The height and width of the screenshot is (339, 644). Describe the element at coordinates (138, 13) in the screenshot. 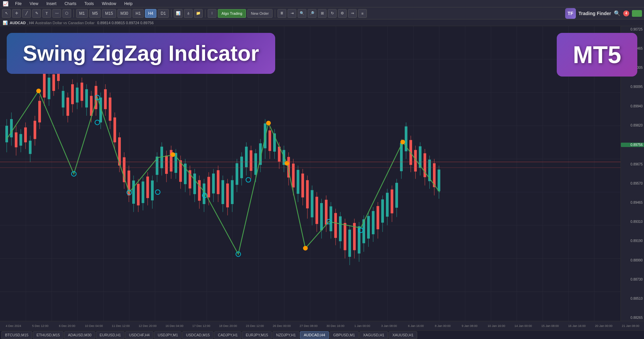

I see `tf-h1: H1` at that location.